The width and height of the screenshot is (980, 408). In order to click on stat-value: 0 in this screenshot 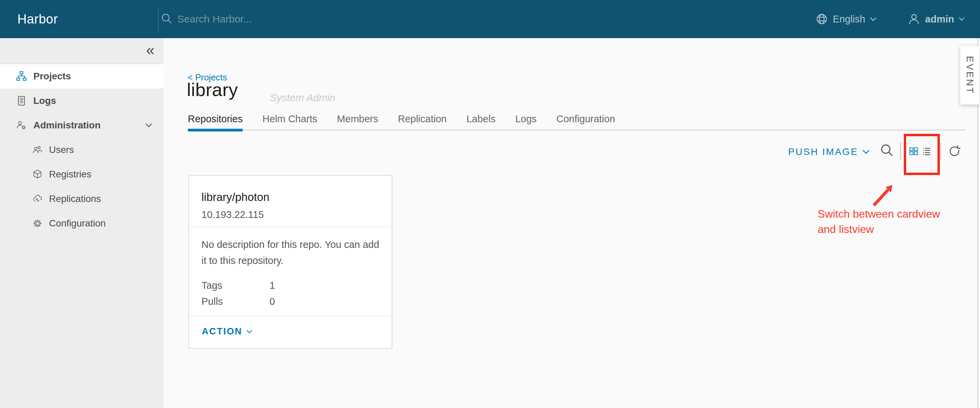, I will do `click(272, 301)`.